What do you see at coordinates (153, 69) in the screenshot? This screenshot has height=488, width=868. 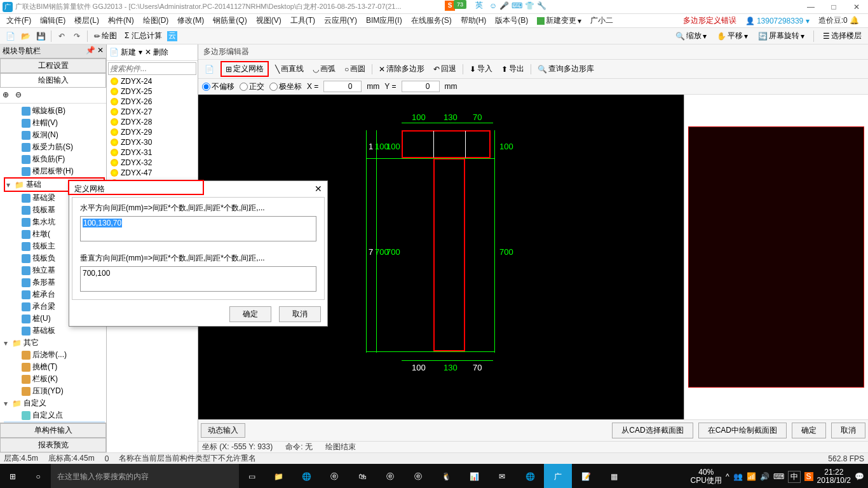 I see `component-search-input` at bounding box center [153, 69].